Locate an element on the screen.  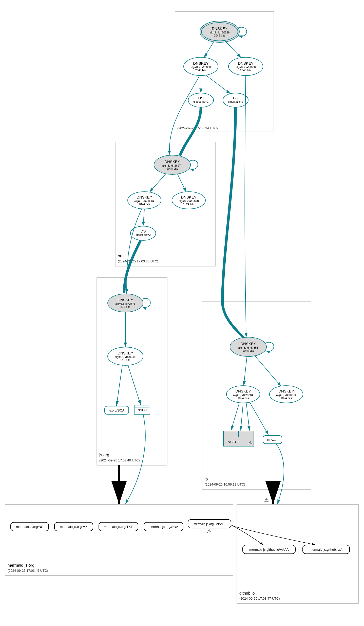
svg-text: mermaid.js.org/NS is located at coordinates (30, 527).